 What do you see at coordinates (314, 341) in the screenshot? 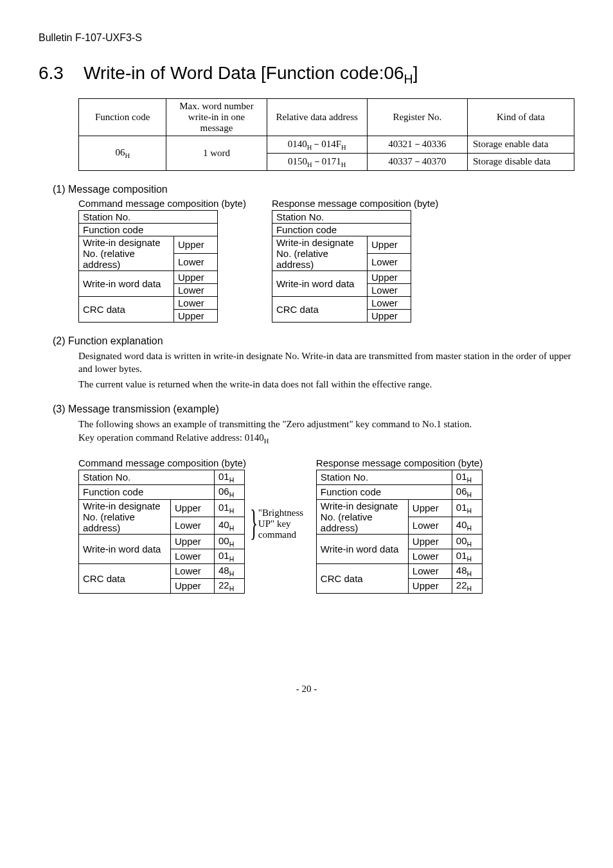
I see `section-2-heading: (2) Function explanation` at bounding box center [314, 341].